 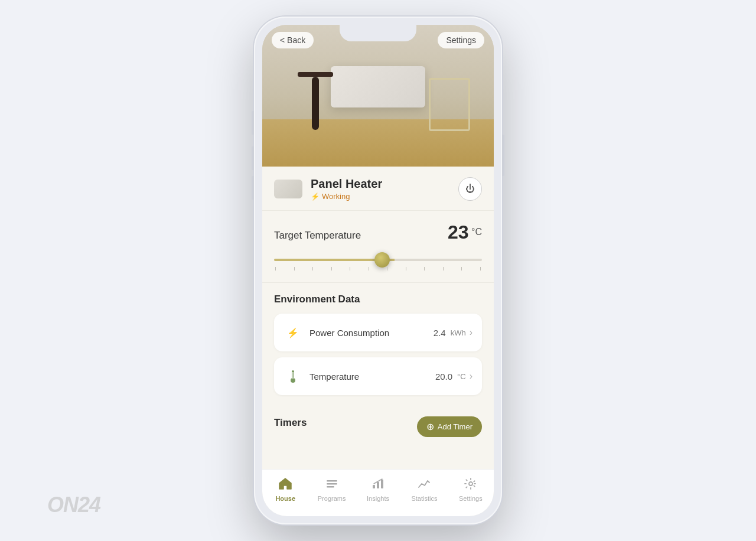 I want to click on thermometer-icon, so click(x=293, y=376).